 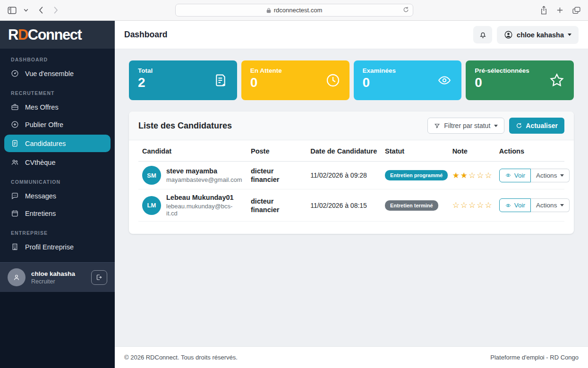 I want to click on rating-stars: ★★☆☆☆, so click(x=473, y=176).